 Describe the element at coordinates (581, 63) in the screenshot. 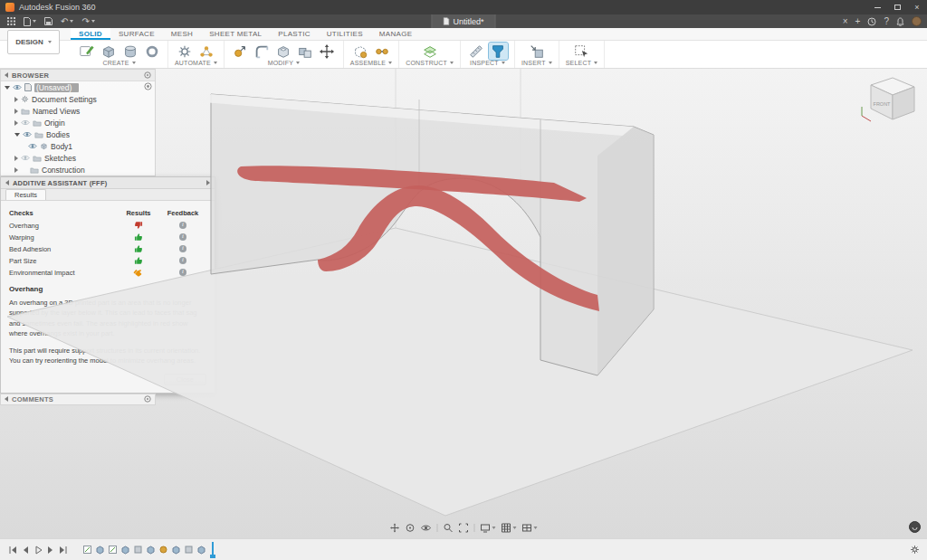

I see `select-dropdown: SELECT` at that location.